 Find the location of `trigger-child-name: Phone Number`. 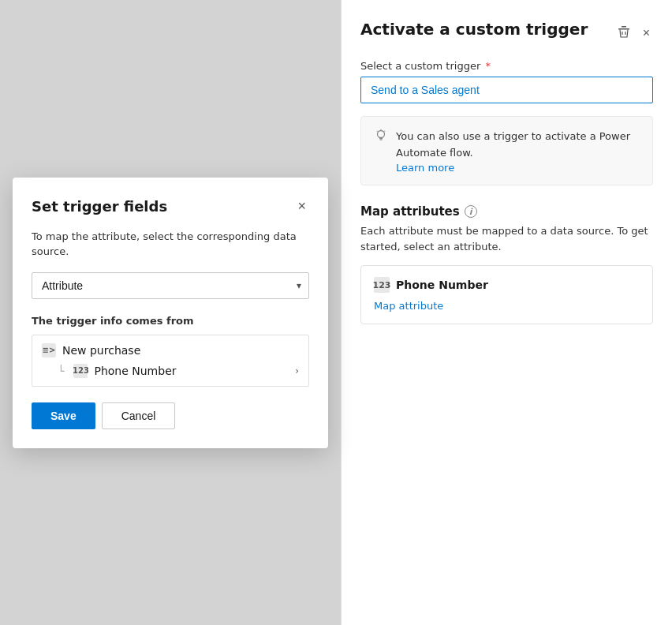

trigger-child-name: Phone Number is located at coordinates (135, 371).